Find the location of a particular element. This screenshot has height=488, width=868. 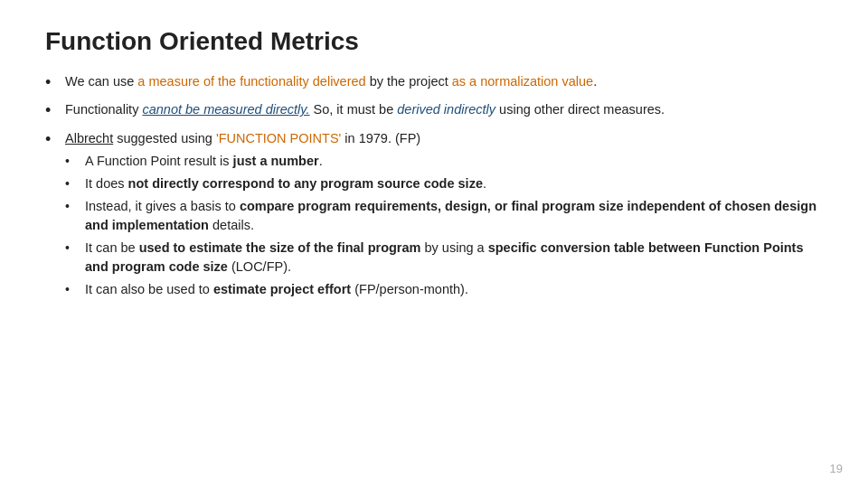

b1-mid1: by the project is located at coordinates (409, 81).